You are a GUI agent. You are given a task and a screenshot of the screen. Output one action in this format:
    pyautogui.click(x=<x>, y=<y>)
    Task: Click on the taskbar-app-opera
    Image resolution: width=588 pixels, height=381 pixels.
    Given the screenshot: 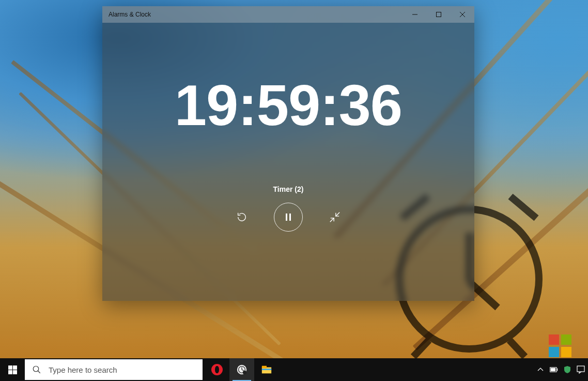 What is the action you would take?
    pyautogui.click(x=217, y=370)
    